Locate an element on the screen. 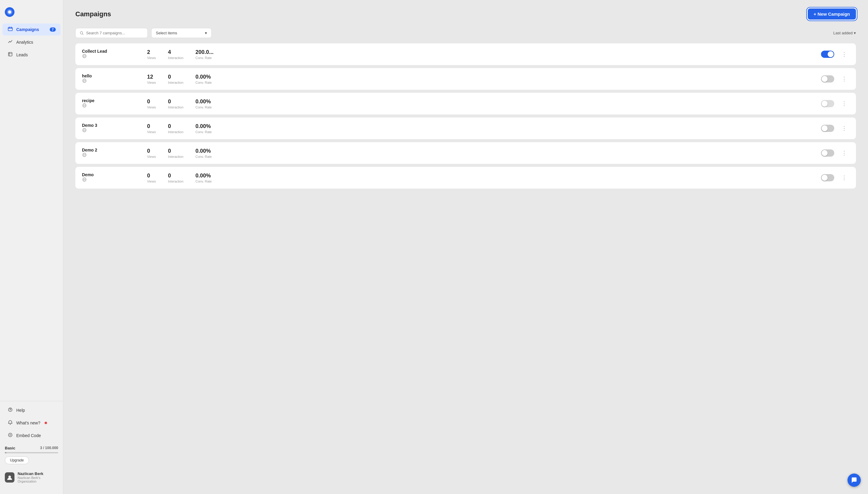  sidebar-campaigns-label: Campaigns is located at coordinates (28, 30).